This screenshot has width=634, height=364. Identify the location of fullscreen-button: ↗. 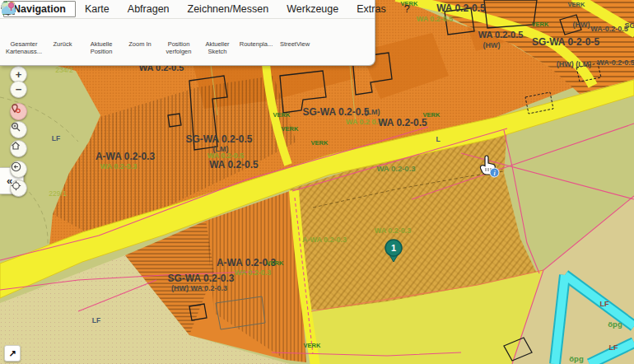
(12, 353).